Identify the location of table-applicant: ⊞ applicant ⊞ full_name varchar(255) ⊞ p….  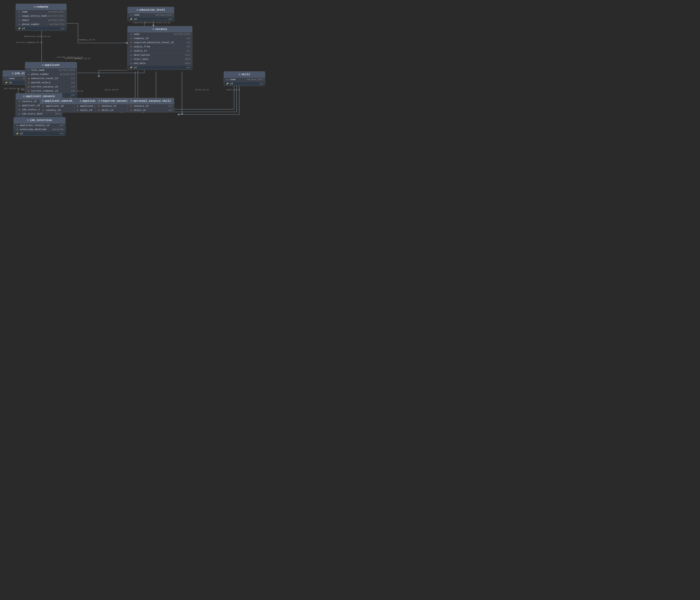
(51, 80).